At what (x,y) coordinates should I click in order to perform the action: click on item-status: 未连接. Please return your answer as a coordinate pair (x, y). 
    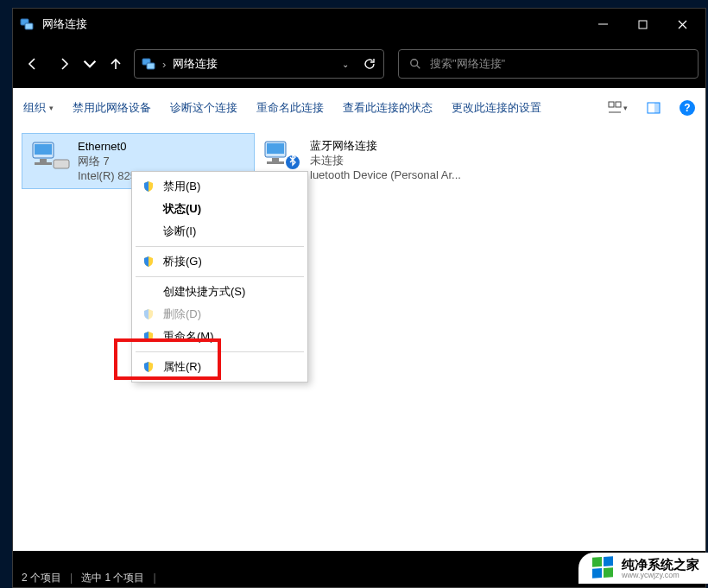
    Looking at the image, I should click on (385, 161).